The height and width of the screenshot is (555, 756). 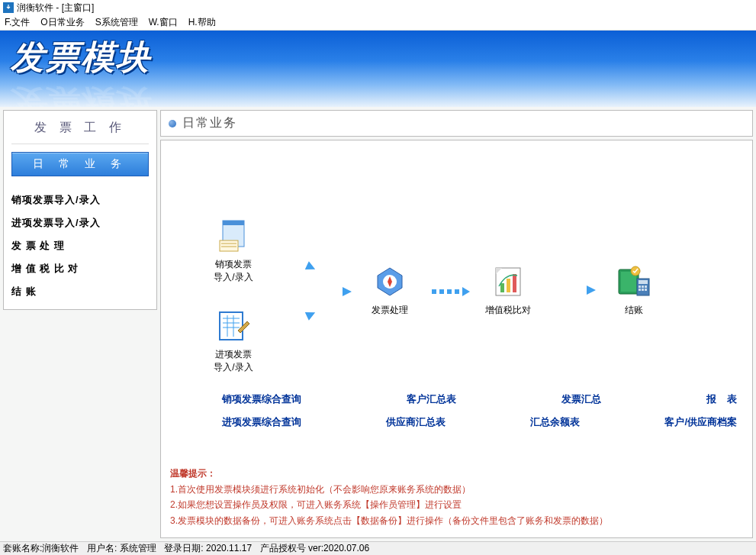 What do you see at coordinates (390, 290) in the screenshot?
I see `flow-invoice-process: 发票处理` at bounding box center [390, 290].